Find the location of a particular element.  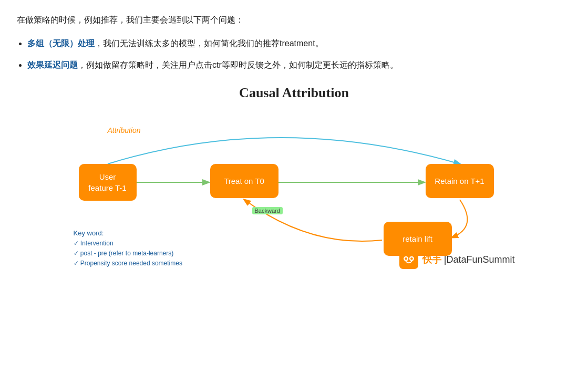

node-treat-on: Treat on T0 is located at coordinates (244, 181).